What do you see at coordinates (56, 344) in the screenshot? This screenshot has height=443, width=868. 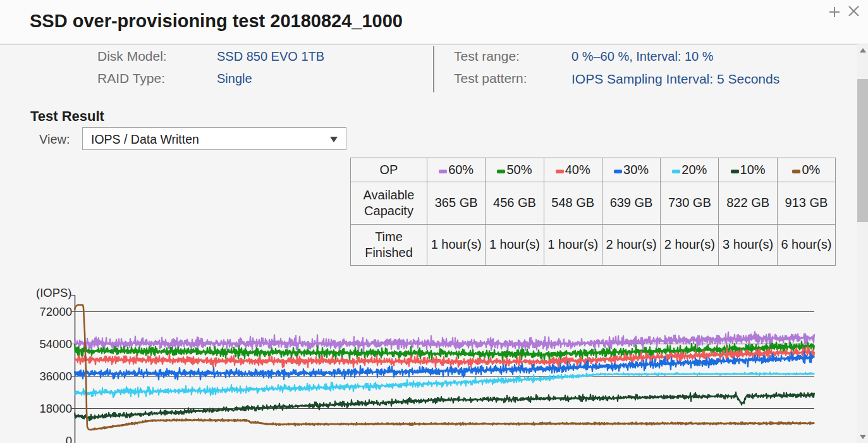 I see `svg-text: 54000` at bounding box center [56, 344].